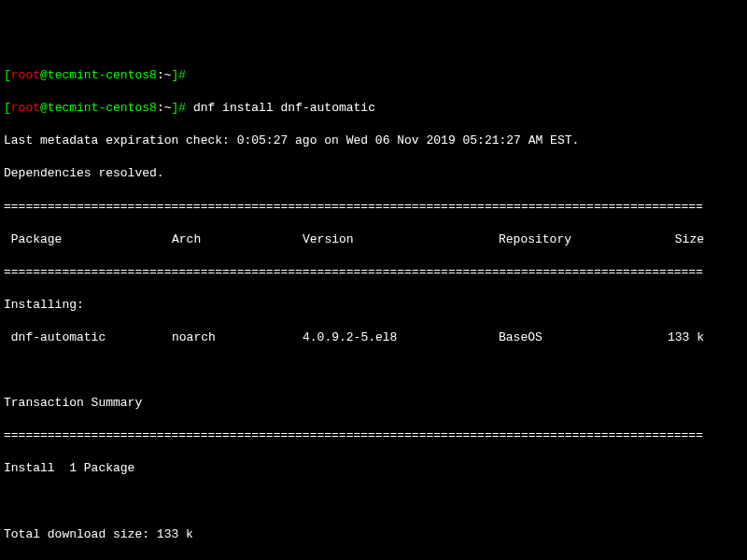 The image size is (747, 560). I want to click on transaction-summary: Transaction Summary, so click(374, 403).